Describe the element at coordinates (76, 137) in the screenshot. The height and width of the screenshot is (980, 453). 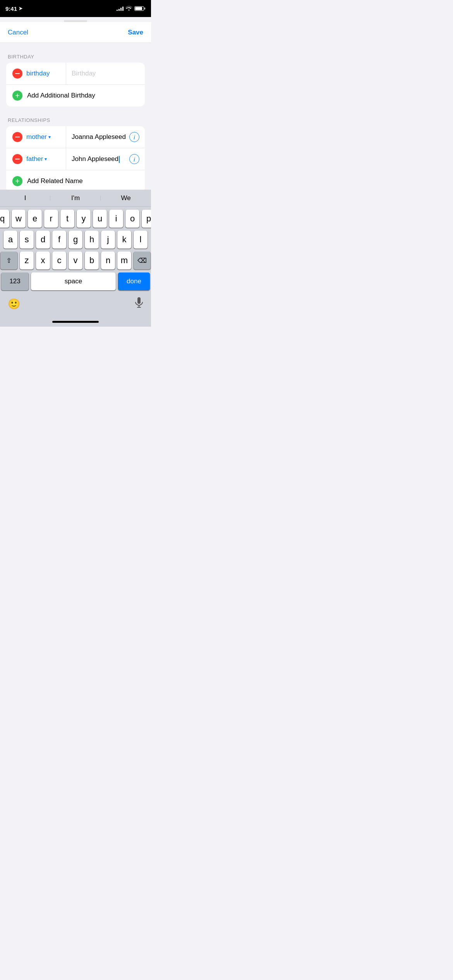
I see `mother-row: mother ▾ Joanna Appleseed i` at that location.